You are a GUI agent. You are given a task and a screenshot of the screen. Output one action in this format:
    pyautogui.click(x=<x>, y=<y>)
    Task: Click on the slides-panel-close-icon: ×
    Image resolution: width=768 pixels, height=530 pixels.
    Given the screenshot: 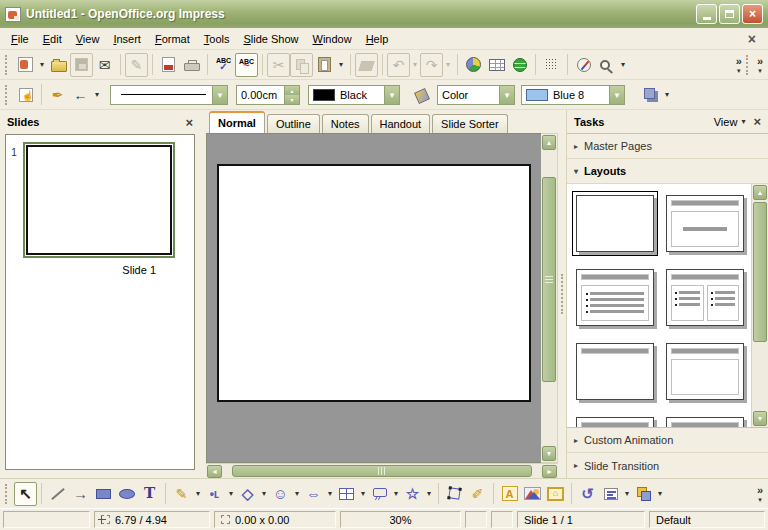 What is the action you would take?
    pyautogui.click(x=189, y=122)
    